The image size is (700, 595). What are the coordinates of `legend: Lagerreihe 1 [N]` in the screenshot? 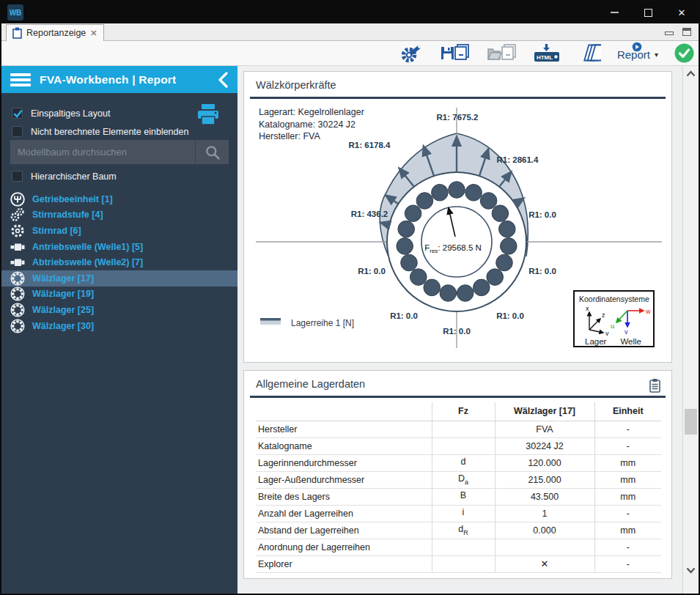 It's located at (307, 323).